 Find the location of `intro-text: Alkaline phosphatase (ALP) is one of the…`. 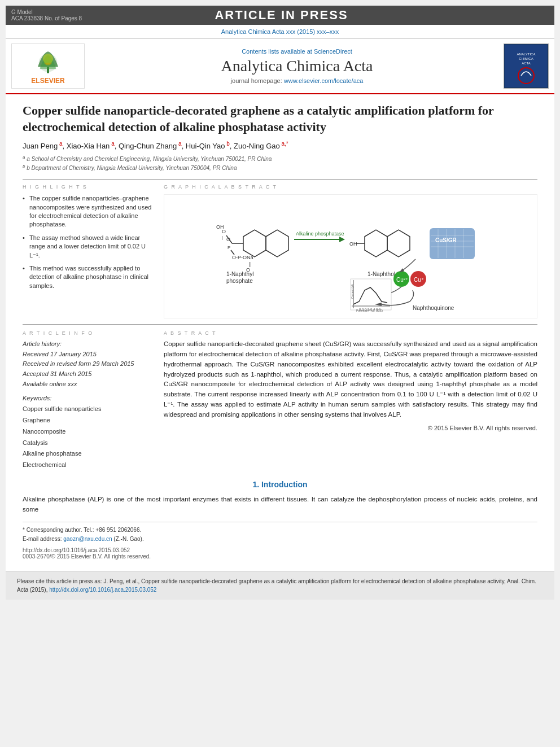

intro-text: Alkaline phosphatase (ALP) is one of the… is located at coordinates (280, 505).